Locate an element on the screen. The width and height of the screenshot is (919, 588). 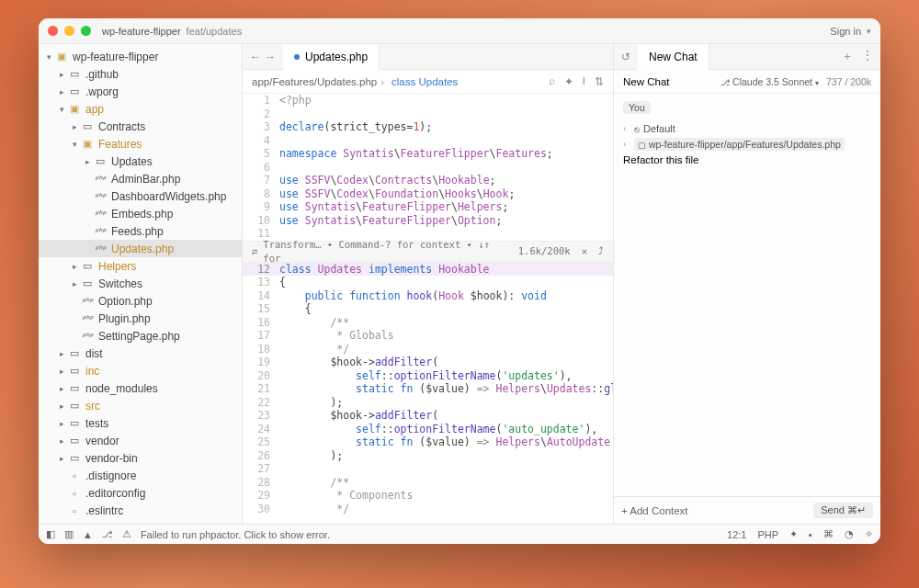
branch-name: feat/updates is located at coordinates (215, 31).